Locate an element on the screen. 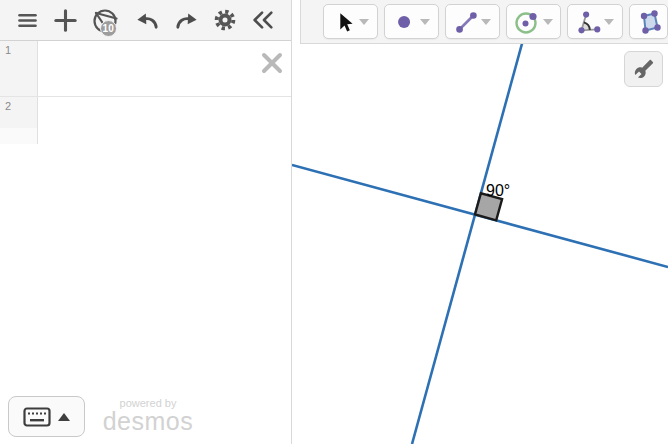 Image resolution: width=668 pixels, height=444 pixels. double-chevron-left-icon is located at coordinates (263, 20).